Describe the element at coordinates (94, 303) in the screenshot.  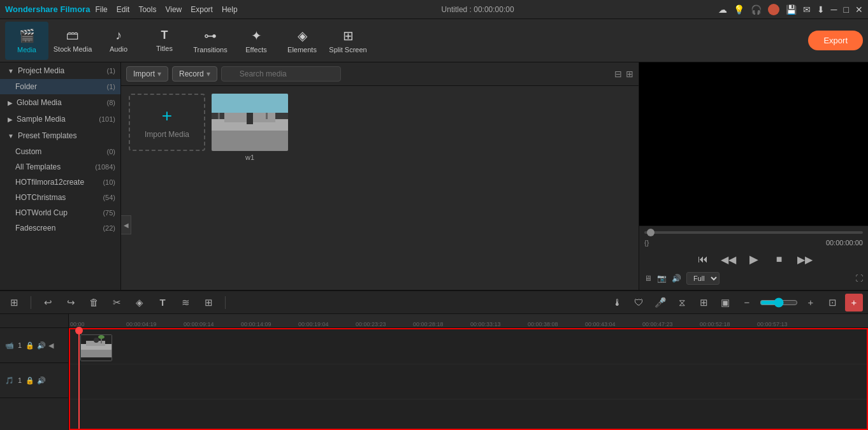
I see `delete-button: 🗑` at that location.